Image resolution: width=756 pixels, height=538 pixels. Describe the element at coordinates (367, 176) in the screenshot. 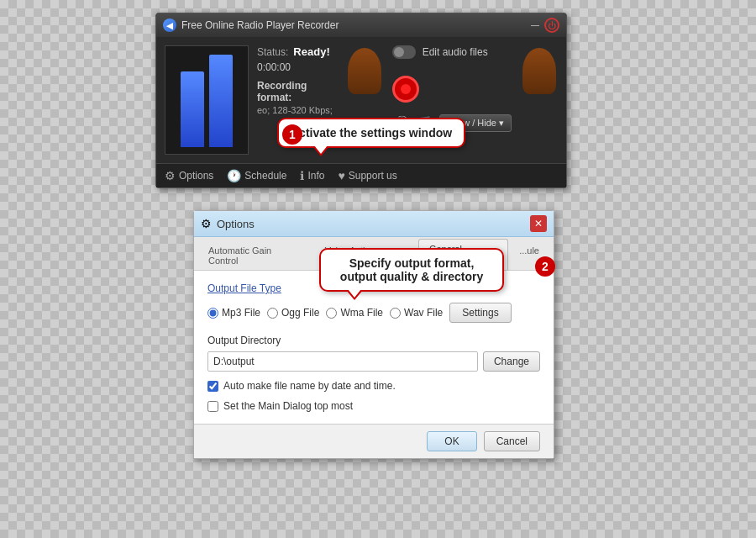

I see `nav-support: ♥ Support us` at that location.